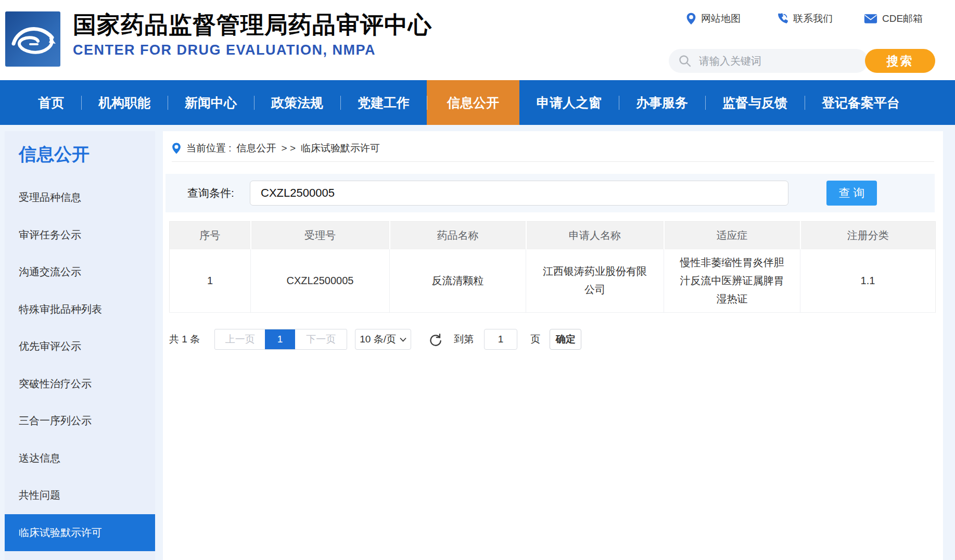  I want to click on query-button: 查 询, so click(851, 193).